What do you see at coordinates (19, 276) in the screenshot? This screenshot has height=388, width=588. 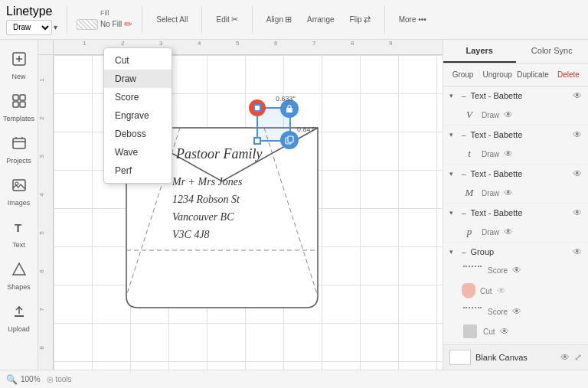 I see `sidebar-item-shapes: Shapes` at bounding box center [19, 276].